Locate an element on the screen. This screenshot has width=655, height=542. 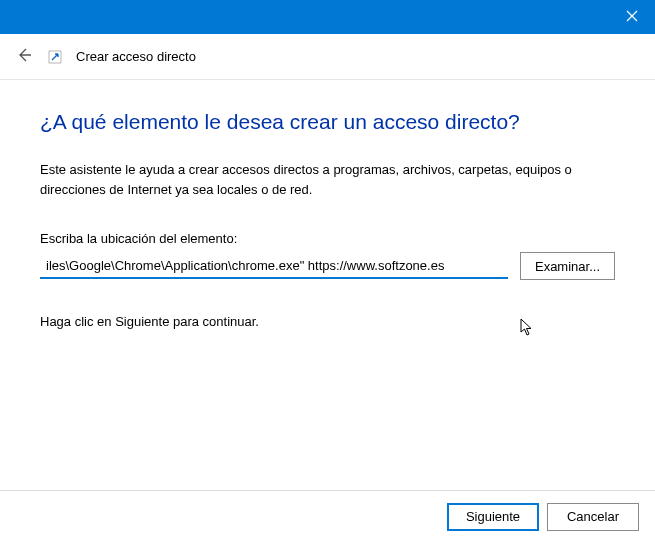
shortcut-icon is located at coordinates (55, 57).